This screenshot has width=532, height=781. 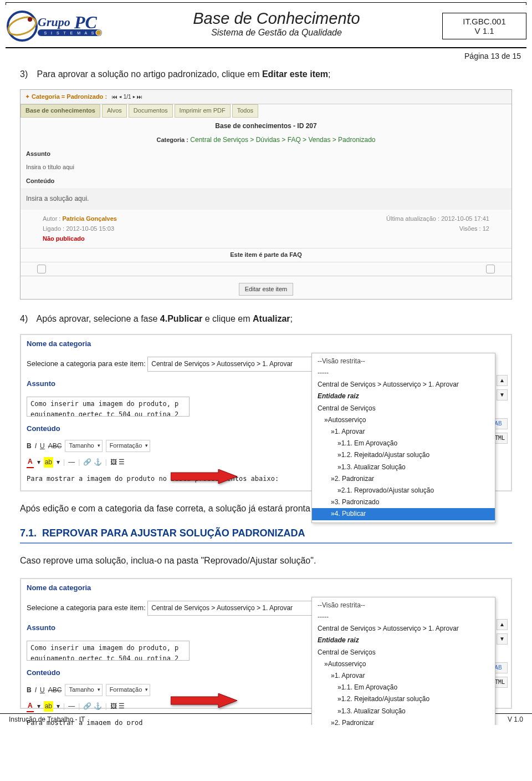 I want to click on svg-text: Grupo, so click(x=54, y=22).